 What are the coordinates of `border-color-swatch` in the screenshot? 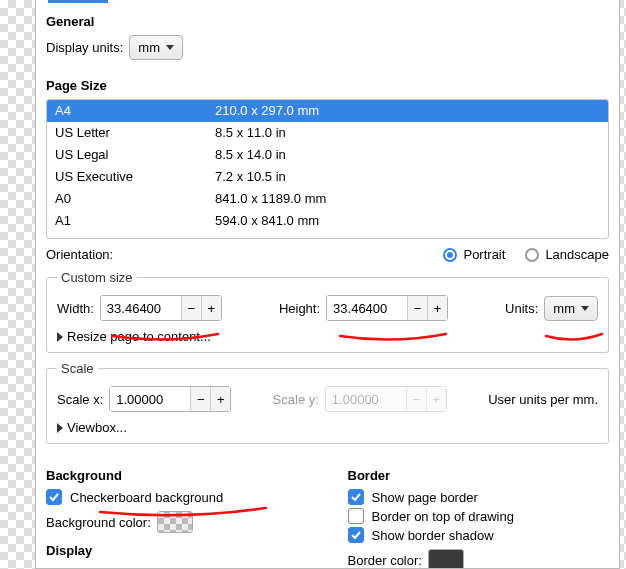 It's located at (446, 559).